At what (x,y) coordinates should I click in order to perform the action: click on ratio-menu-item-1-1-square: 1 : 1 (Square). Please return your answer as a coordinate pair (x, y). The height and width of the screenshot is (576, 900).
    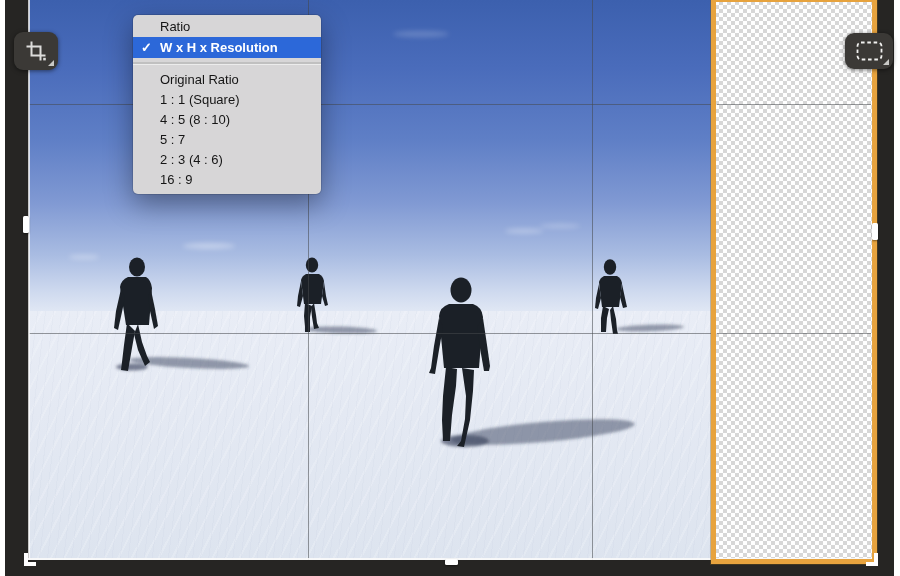
    Looking at the image, I should click on (227, 100).